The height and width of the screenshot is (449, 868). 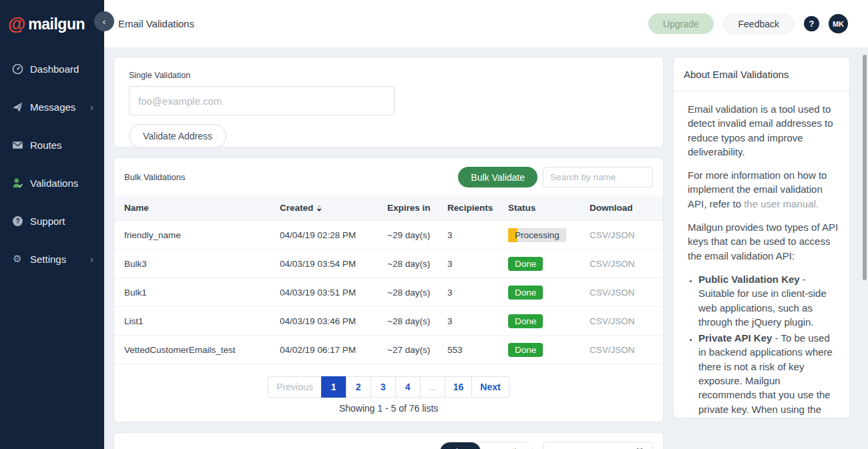 I want to click on sidebar: @ mailgun Dashboard Messages › Routes, so click(x=52, y=224).